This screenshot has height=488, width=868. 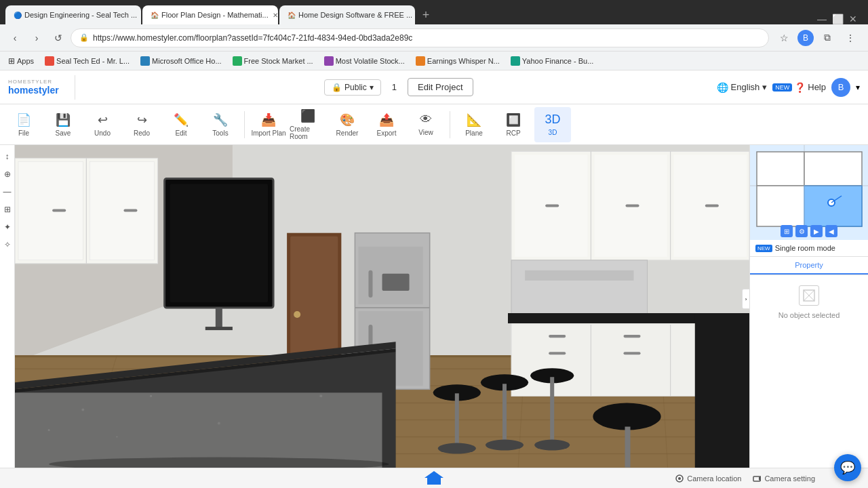 What do you see at coordinates (810, 315) in the screenshot?
I see `no-object-label: No object selected` at bounding box center [810, 315].